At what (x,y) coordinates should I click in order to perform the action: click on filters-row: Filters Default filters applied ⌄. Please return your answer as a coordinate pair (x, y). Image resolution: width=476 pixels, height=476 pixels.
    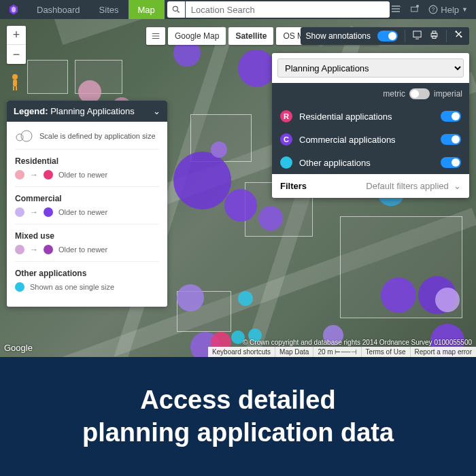
    Looking at the image, I should click on (371, 186).